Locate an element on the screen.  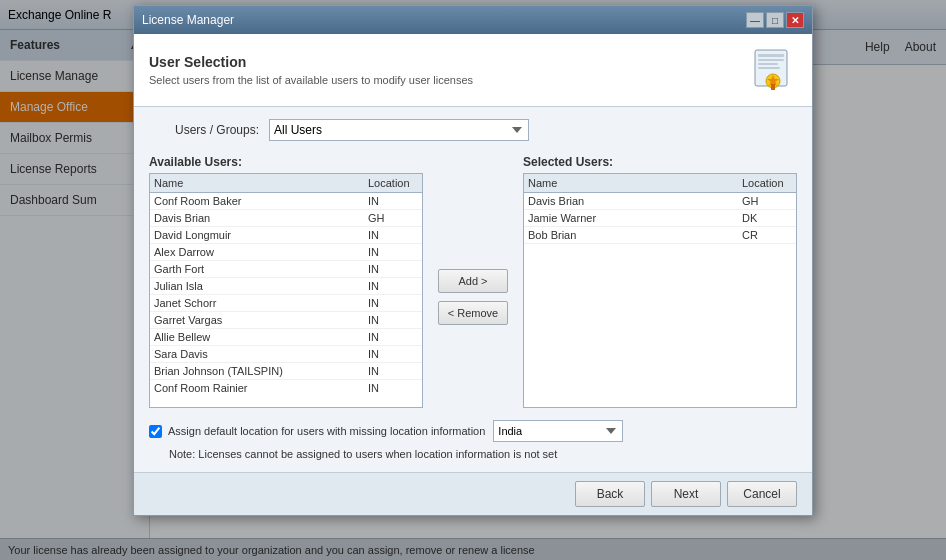
list-item: Garth Fort IN is located at coordinates (286, 270).